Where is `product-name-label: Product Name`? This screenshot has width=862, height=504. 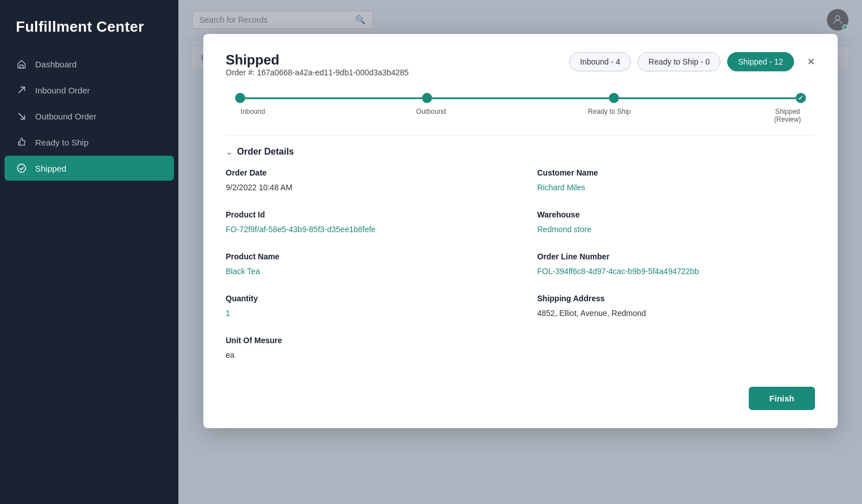 product-name-label: Product Name is located at coordinates (365, 257).